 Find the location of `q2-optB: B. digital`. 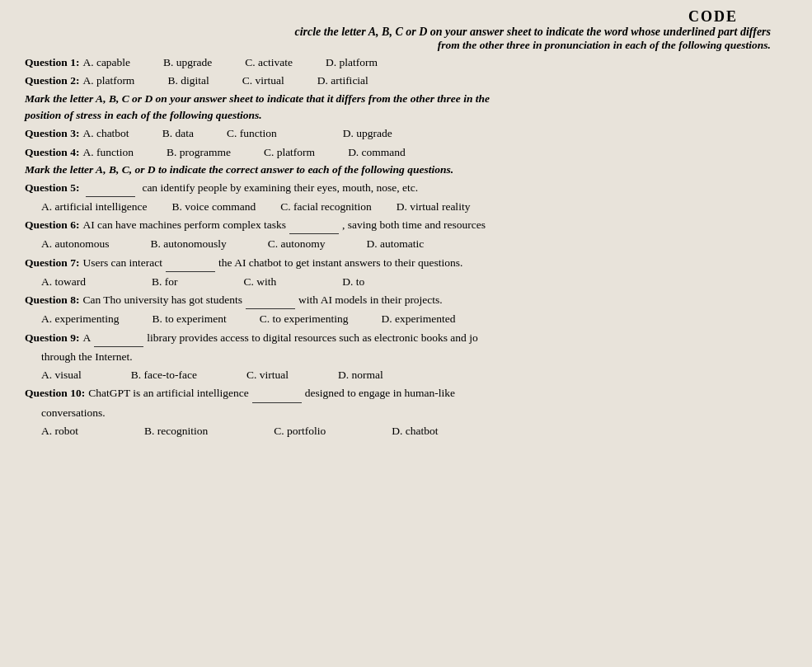

q2-optB: B. digital is located at coordinates (188, 81).